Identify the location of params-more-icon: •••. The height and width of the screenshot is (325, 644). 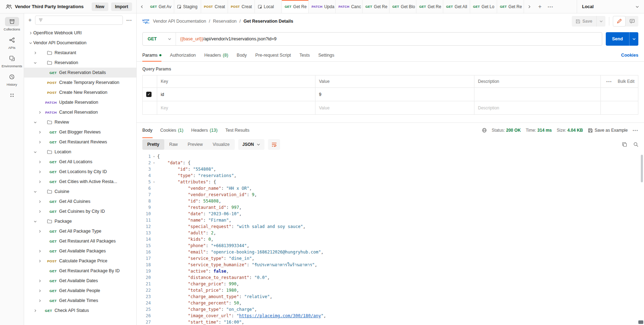
(609, 81).